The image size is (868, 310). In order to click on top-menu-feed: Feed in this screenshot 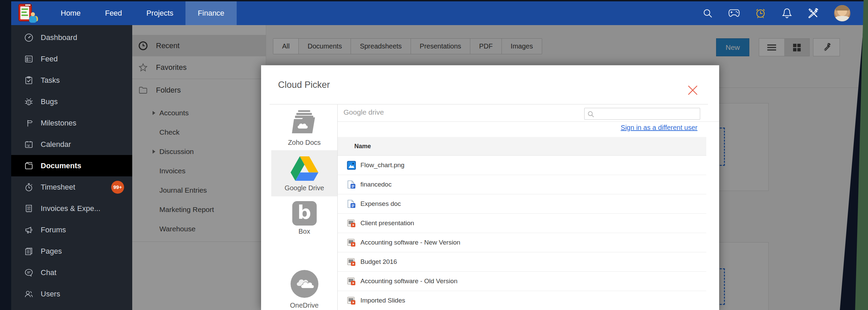, I will do `click(114, 13)`.